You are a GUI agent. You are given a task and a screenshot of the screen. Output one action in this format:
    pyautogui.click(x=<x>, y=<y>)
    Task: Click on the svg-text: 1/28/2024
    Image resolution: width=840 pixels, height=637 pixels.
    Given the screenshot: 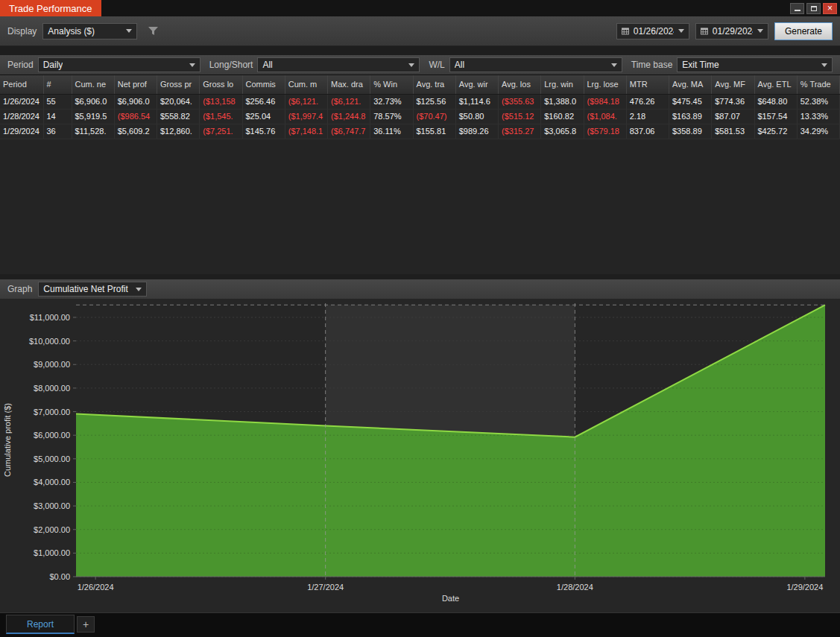 What is the action you would take?
    pyautogui.click(x=575, y=587)
    